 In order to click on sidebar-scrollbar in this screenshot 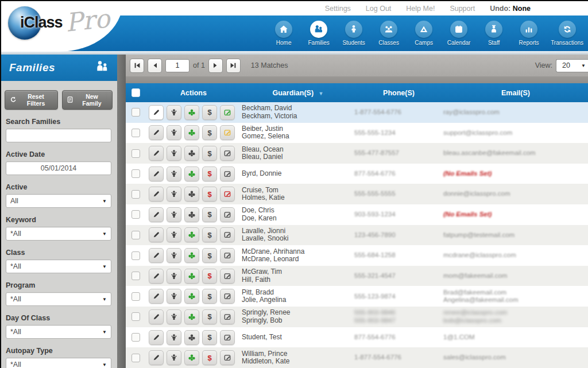, I will do `click(122, 211)`.